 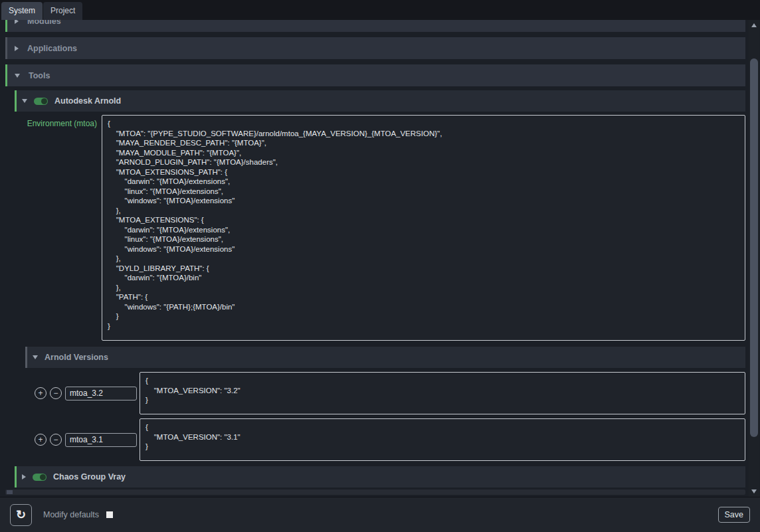 I want to click on horizontal-scrollbar, so click(x=375, y=492).